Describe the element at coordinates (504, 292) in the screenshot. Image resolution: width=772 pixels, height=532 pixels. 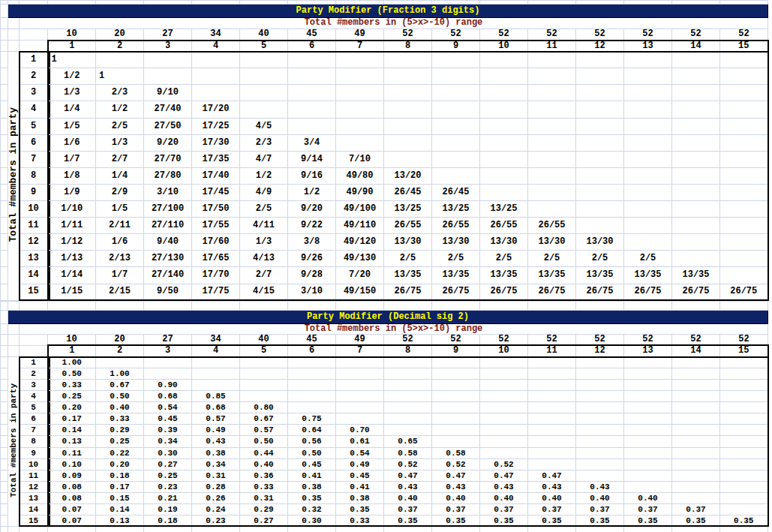
I see `data-cell-r15-c10: 26/75` at that location.